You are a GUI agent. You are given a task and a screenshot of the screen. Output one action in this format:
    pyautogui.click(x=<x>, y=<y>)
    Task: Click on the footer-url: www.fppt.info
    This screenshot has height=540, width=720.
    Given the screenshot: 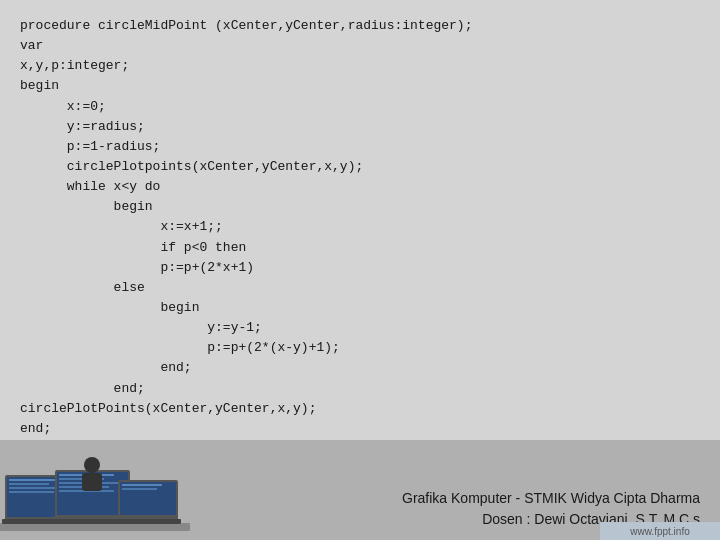 What is the action you would take?
    pyautogui.click(x=660, y=532)
    